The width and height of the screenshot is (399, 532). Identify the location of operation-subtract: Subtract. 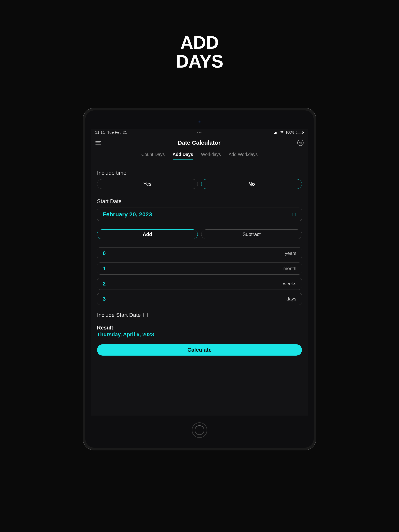
(252, 234).